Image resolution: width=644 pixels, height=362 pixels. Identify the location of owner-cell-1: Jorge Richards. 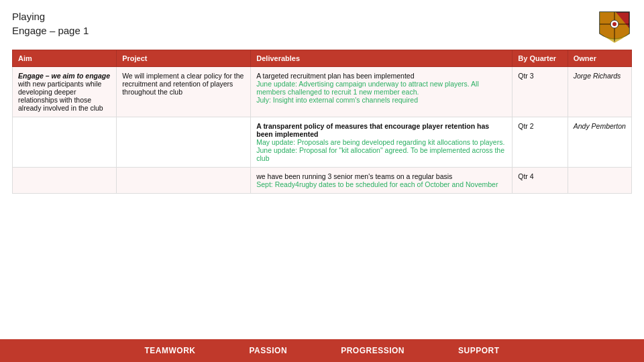
(600, 93).